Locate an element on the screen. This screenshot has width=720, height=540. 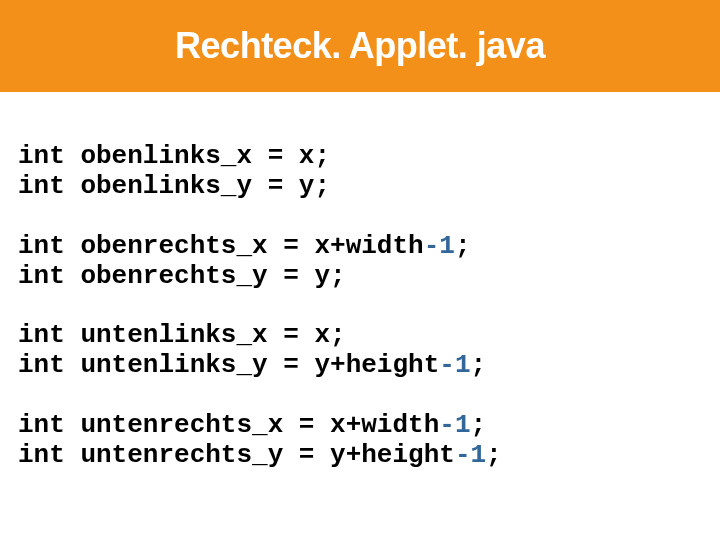
code-line: int untenrechts_x = x+width is located at coordinates (228, 425).